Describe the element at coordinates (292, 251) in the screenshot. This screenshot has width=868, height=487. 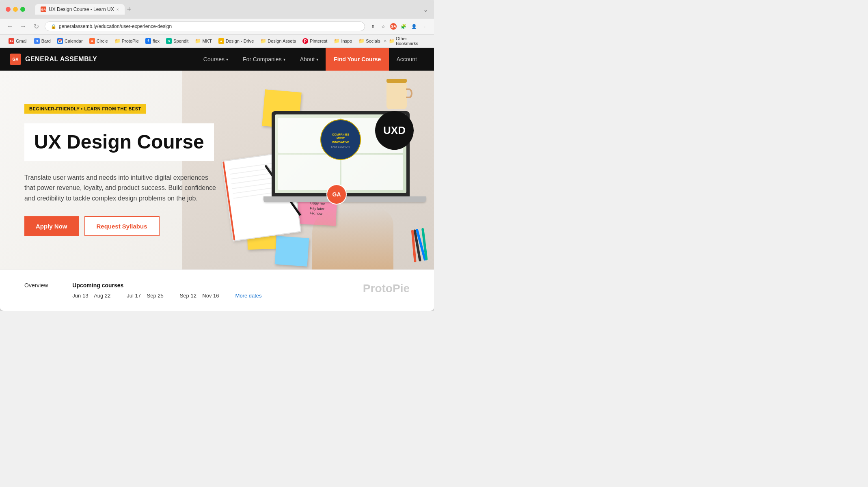
I see `sticky-note-blue` at that location.